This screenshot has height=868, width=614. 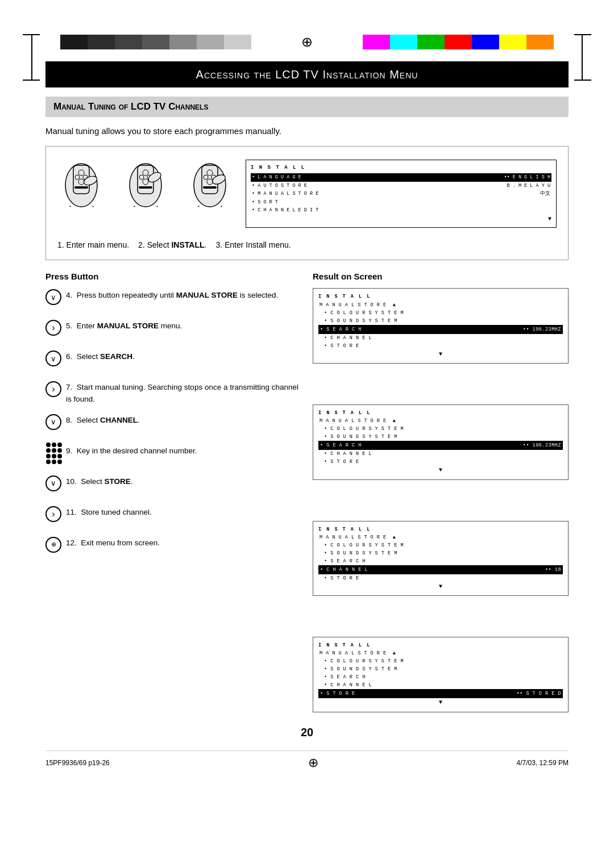 What do you see at coordinates (441, 578) in the screenshot?
I see `screen8-store: • S T O R E` at bounding box center [441, 578].